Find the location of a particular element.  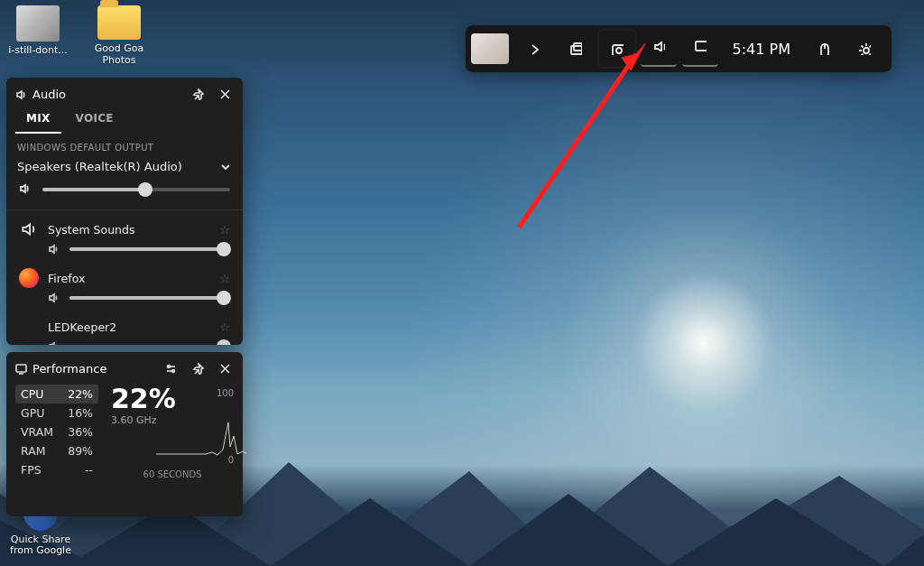

settings-button is located at coordinates (864, 49).